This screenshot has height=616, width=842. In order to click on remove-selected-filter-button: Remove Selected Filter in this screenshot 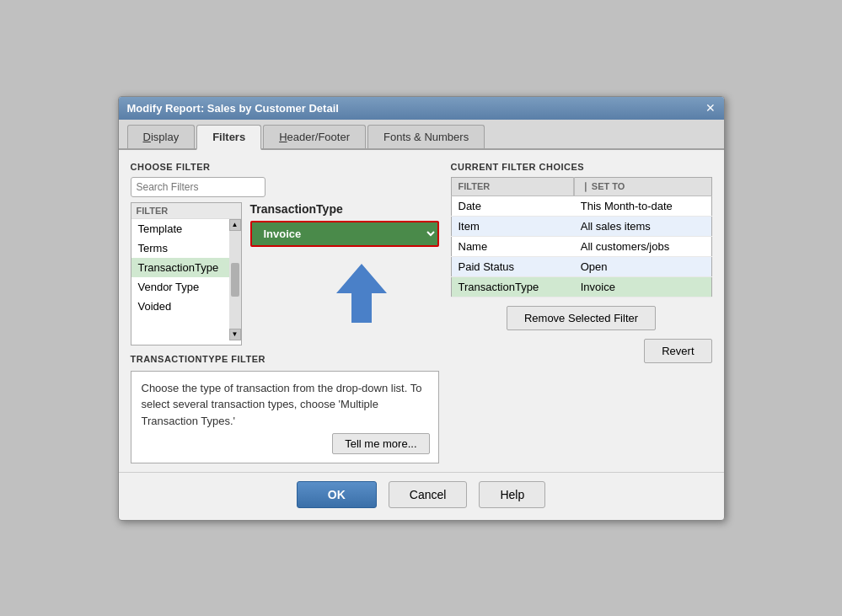, I will do `click(582, 319)`.